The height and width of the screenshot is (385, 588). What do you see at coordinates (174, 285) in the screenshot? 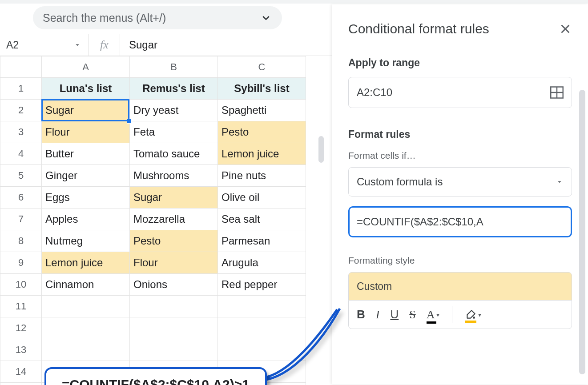
I see `cell: Onions` at bounding box center [174, 285].